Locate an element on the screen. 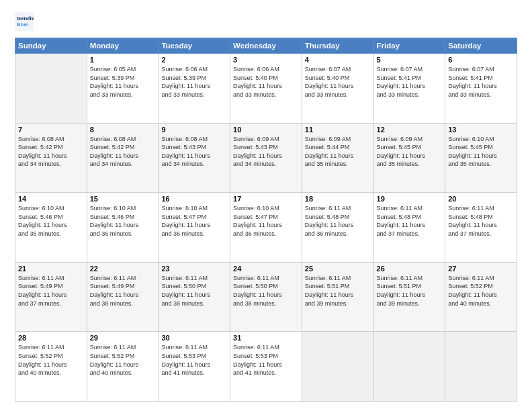 The width and height of the screenshot is (532, 411). cal-cell: 30Sunrise: 6:11 AM Sunset: 5:53 PM Dayli… is located at coordinates (195, 367).